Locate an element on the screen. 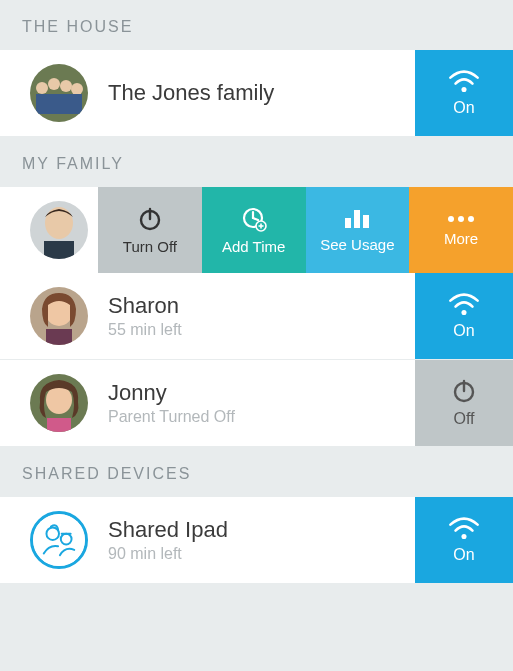  action-add-time: Add Time is located at coordinates (254, 230).